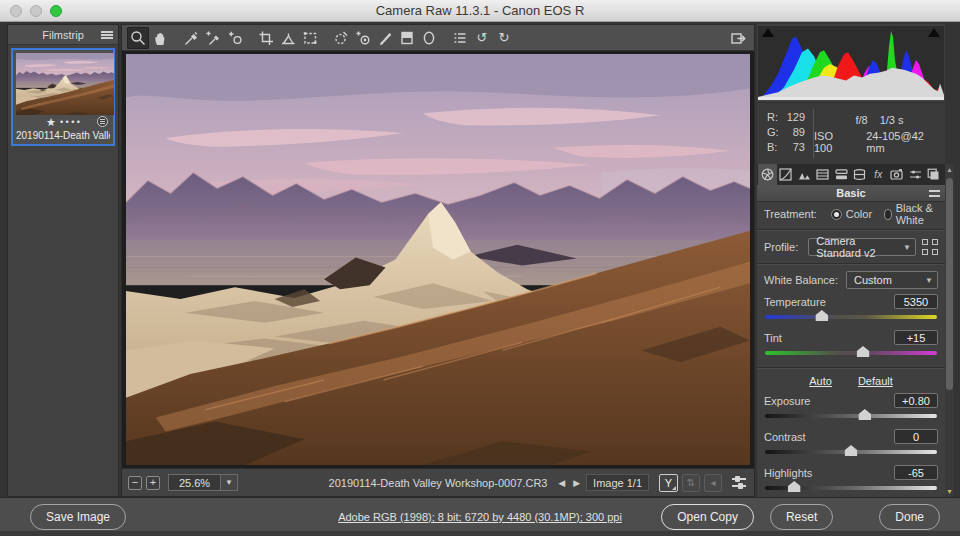  I want to click on slider-value-field: 5350, so click(916, 302).